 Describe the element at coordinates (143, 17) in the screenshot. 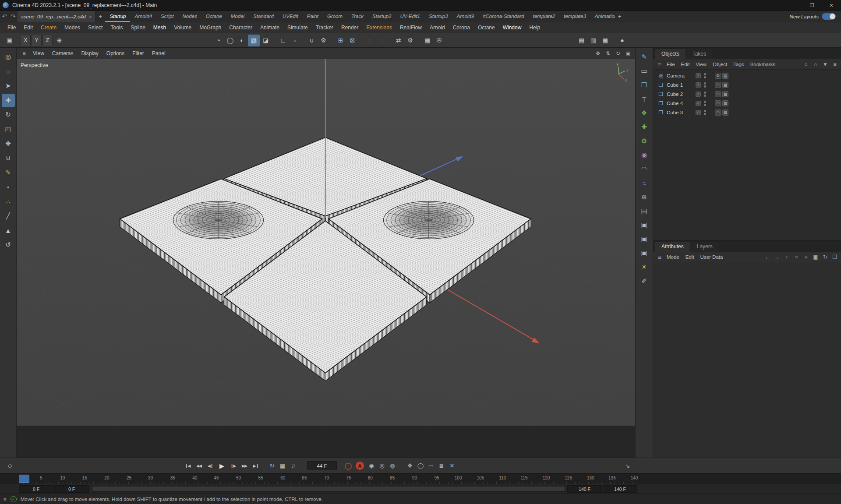

I see `layout-tab: Arnold4` at that location.